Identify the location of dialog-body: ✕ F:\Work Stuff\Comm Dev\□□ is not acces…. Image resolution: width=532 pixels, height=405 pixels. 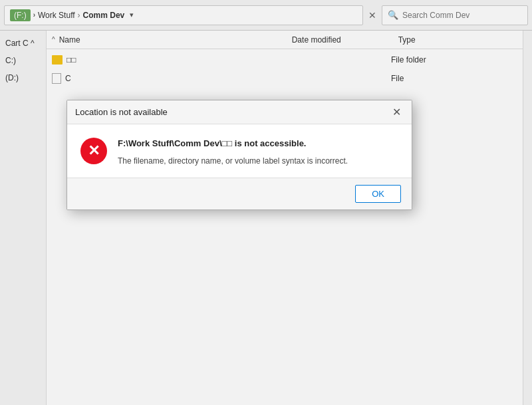
(239, 151).